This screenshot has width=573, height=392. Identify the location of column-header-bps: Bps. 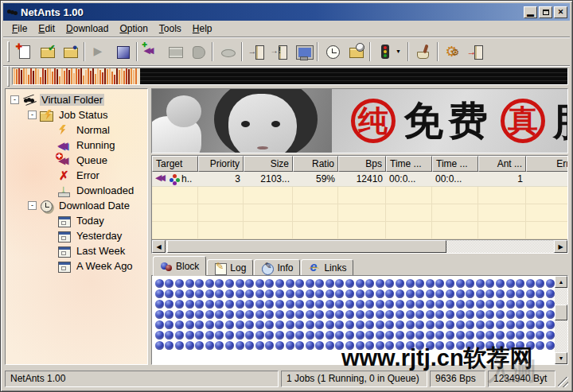
(362, 164).